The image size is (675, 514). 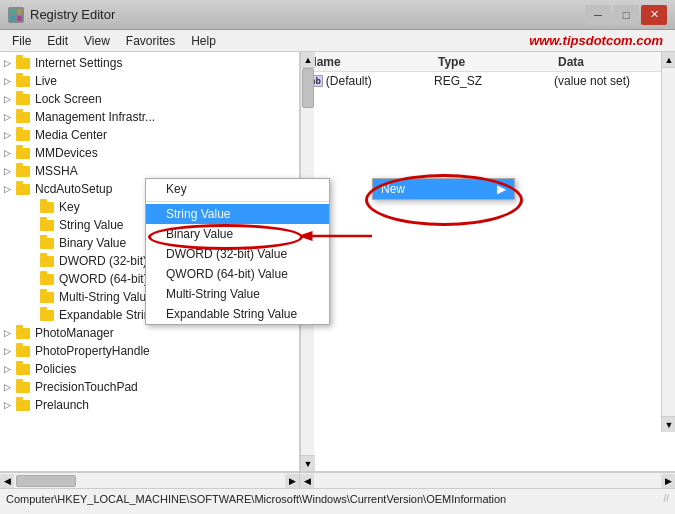 I want to click on tree-label: Prelaunch, so click(x=62, y=405).